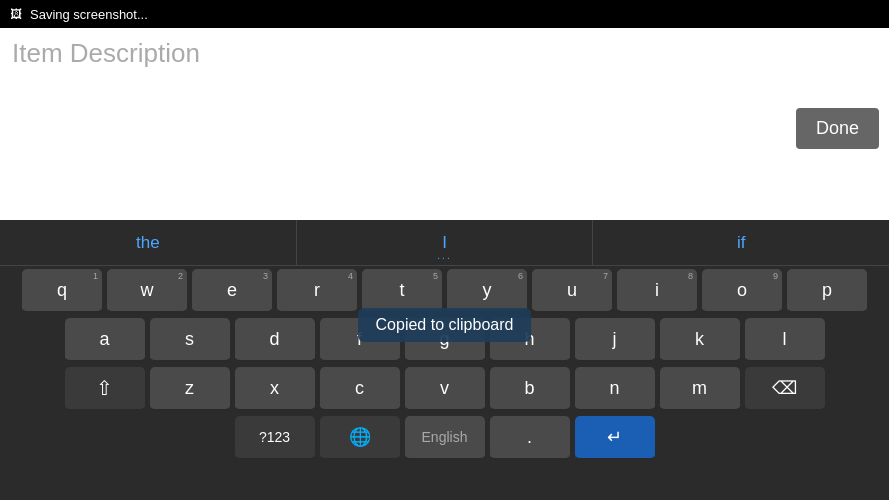 The image size is (889, 500). Describe the element at coordinates (232, 291) in the screenshot. I see `key-e: e 3` at that location.